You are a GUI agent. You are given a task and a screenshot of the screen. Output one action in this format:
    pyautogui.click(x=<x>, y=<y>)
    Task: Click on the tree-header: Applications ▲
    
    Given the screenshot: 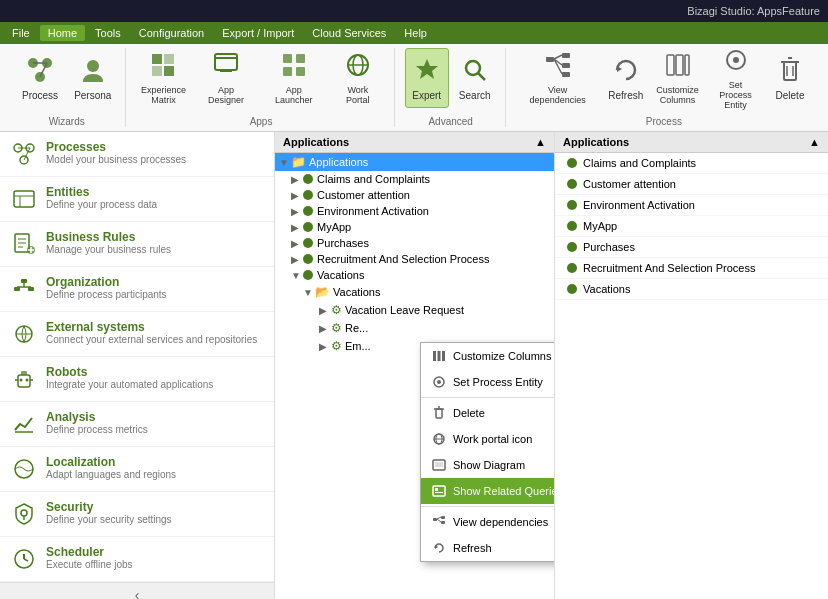 What is the action you would take?
    pyautogui.click(x=414, y=142)
    